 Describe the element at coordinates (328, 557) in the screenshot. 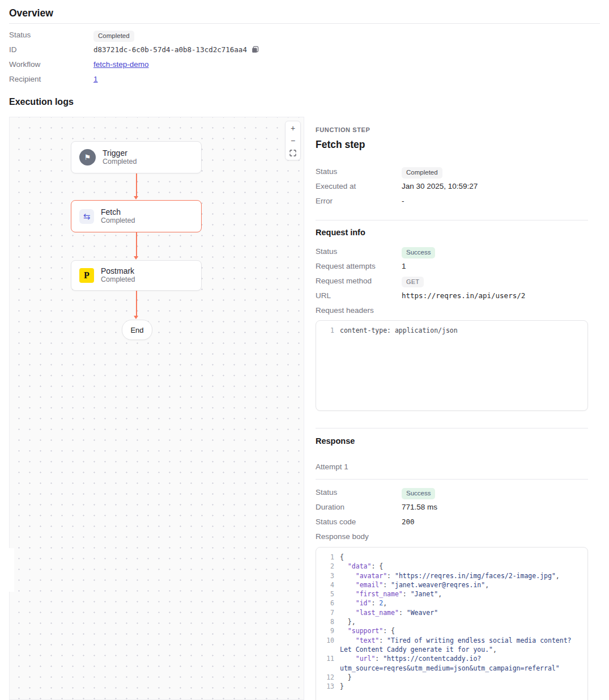

I see `line-number: 1` at that location.